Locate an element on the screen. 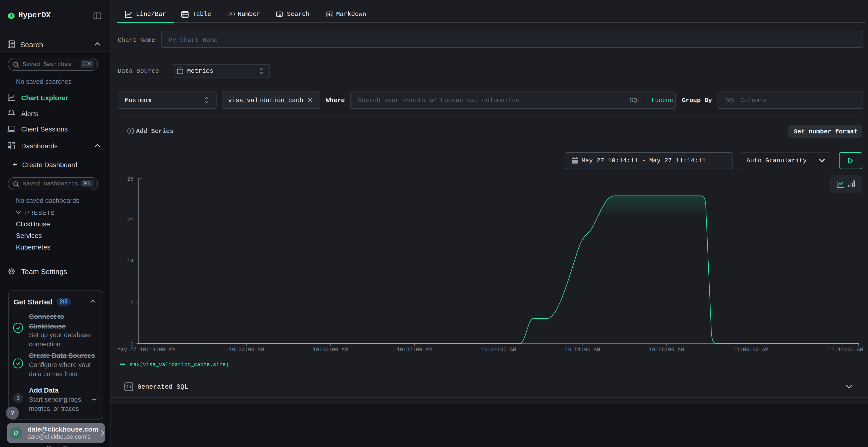 Image resolution: width=868 pixels, height=447 pixels. svg-text: 28 is located at coordinates (130, 179).